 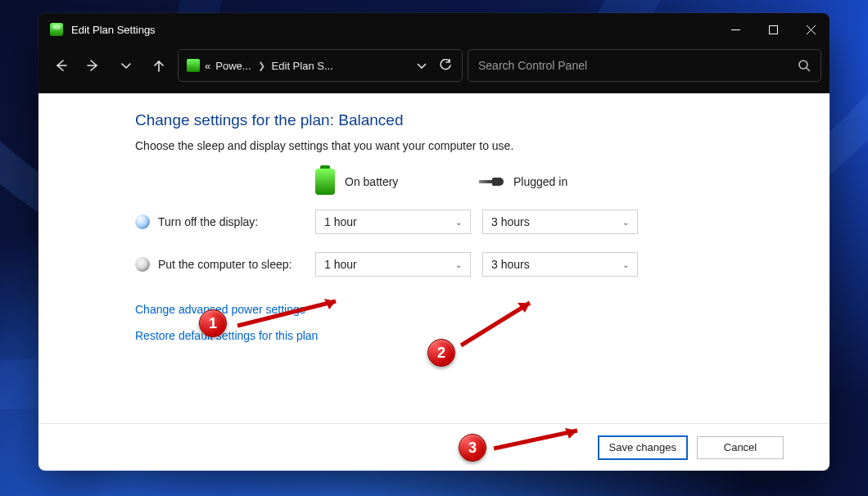 What do you see at coordinates (773, 29) in the screenshot?
I see `maximize-button` at bounding box center [773, 29].